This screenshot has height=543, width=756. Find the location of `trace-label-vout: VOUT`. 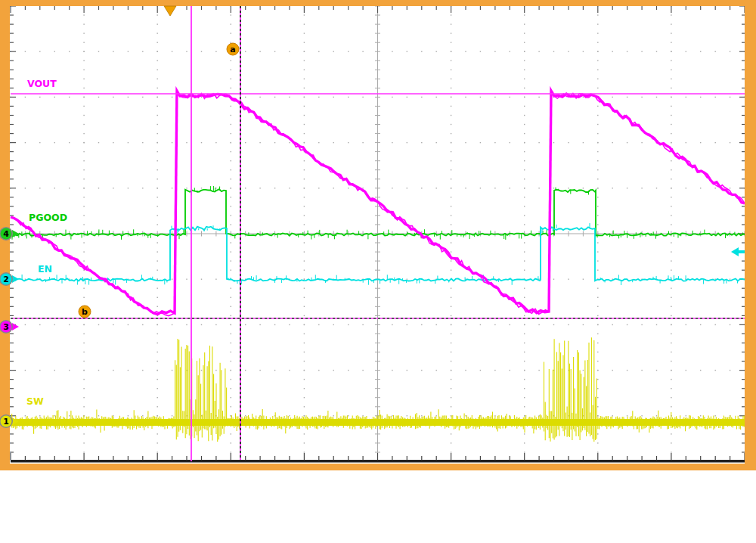

trace-label-vout: VOUT is located at coordinates (42, 83).